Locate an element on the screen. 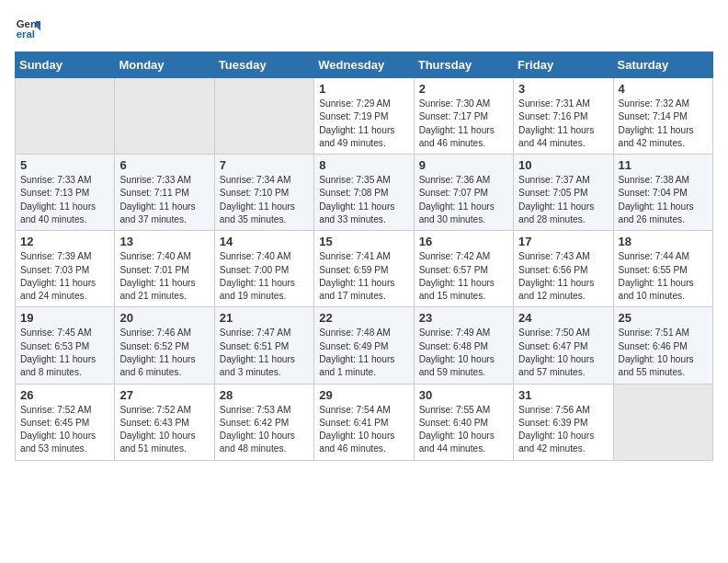  svg-text: eral is located at coordinates (26, 34).